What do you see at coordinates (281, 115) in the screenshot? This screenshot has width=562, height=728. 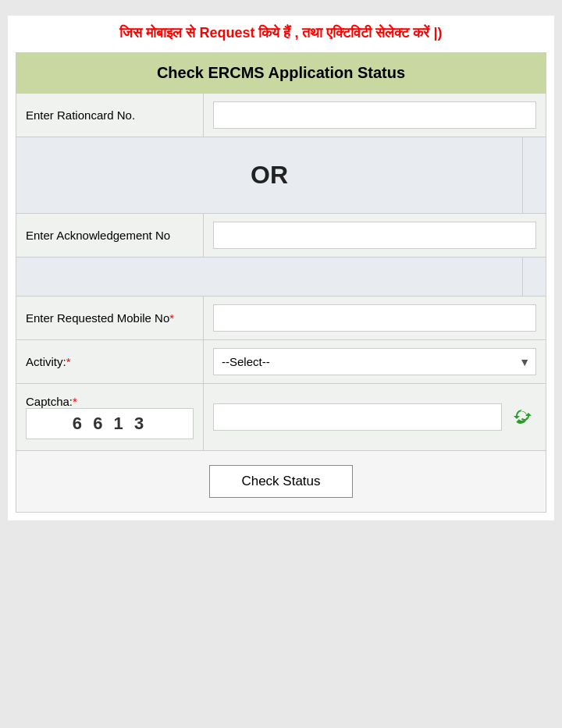 I see `rationcard-row: Enter Rationcard No.` at bounding box center [281, 115].